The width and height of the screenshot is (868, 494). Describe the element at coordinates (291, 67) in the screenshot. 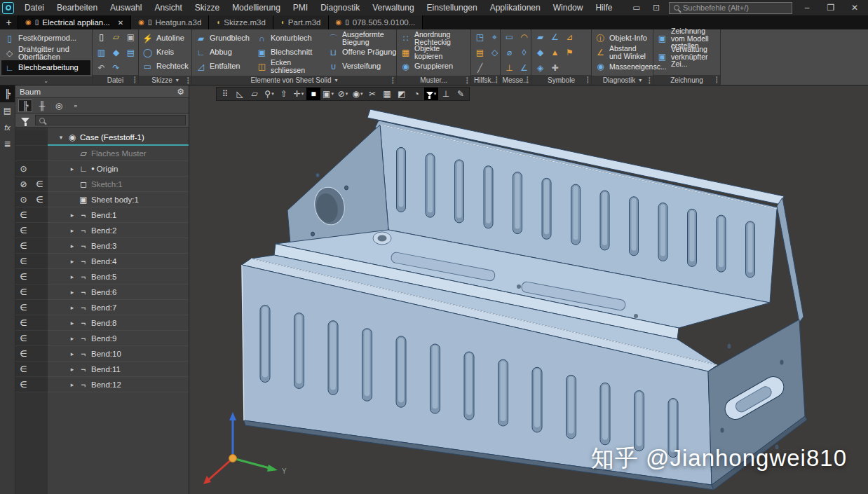

I see `ribbon-button-close-corners: ◫Ecken schliessen` at that location.